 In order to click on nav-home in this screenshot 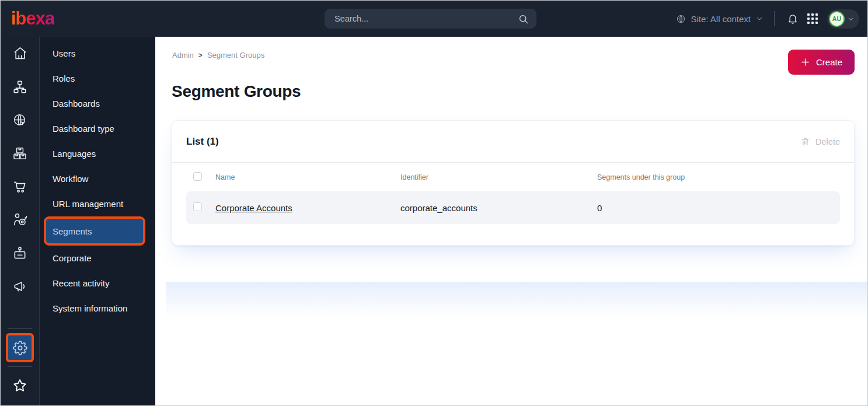, I will do `click(20, 54)`.